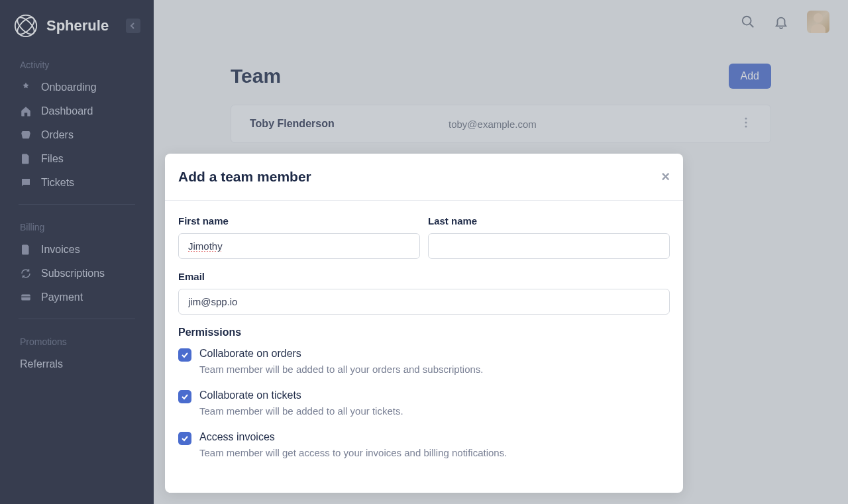 The width and height of the screenshot is (848, 504). I want to click on last-name-label: Last name, so click(549, 221).